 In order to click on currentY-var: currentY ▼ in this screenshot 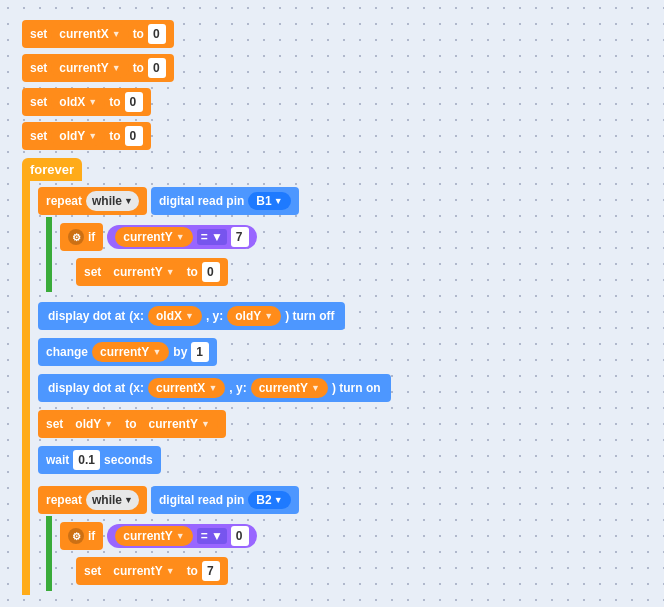, I will do `click(90, 68)`.